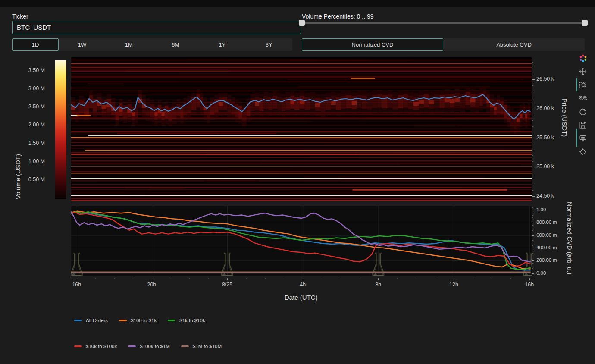  What do you see at coordinates (545, 166) in the screenshot?
I see `price-tick-label: 25.00 k` at bounding box center [545, 166].